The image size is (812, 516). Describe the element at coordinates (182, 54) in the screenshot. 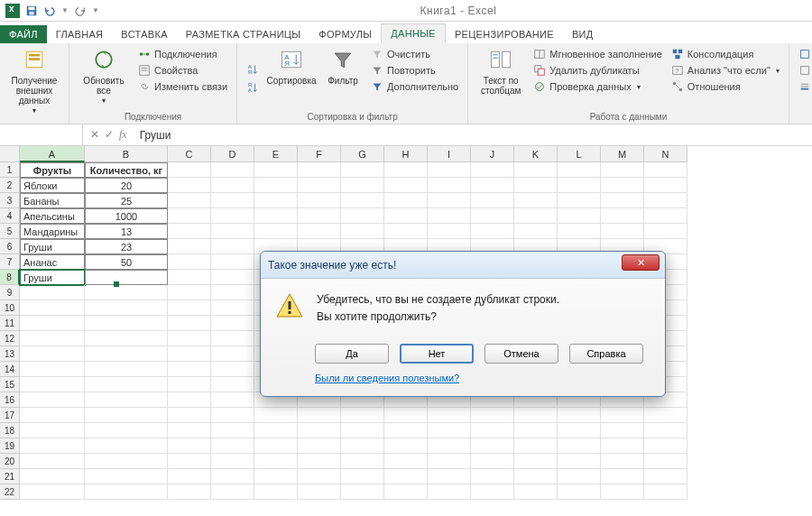

I see `connections-button: Подключения` at that location.